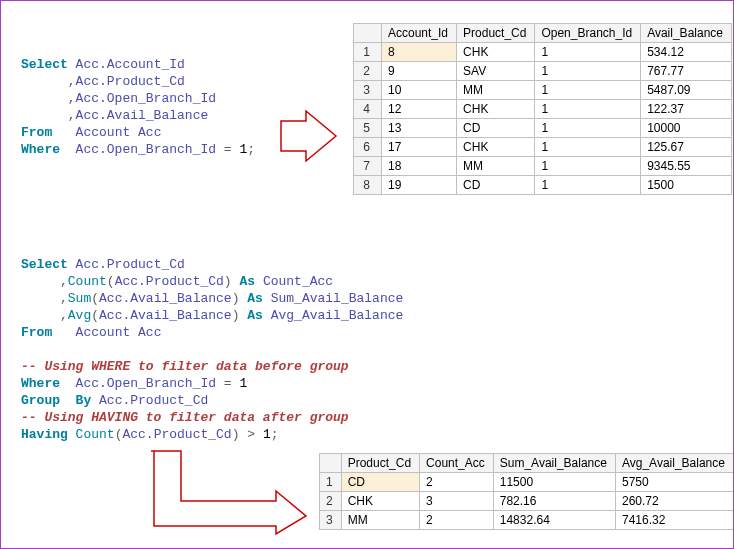 The height and width of the screenshot is (549, 734). What do you see at coordinates (80, 298) in the screenshot?
I see `fn-sum: Sum` at bounding box center [80, 298].